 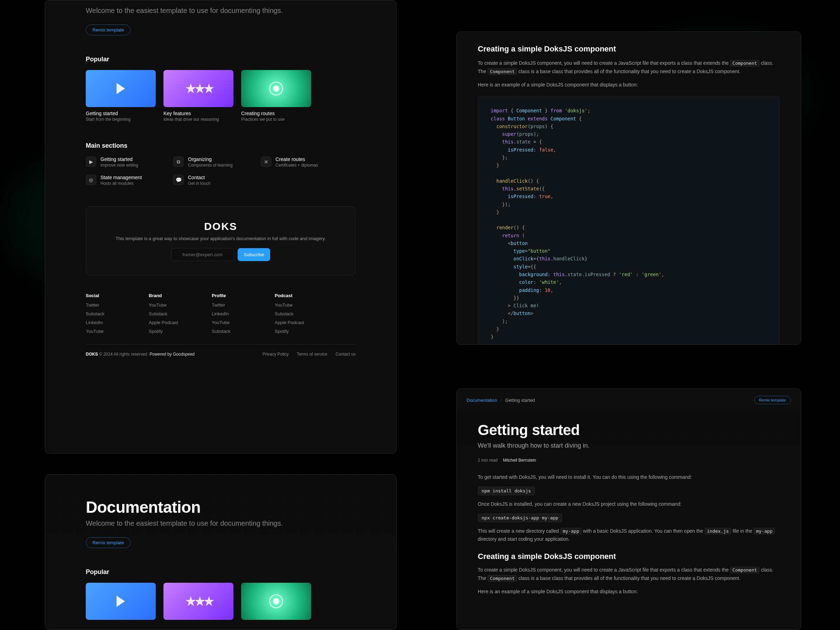 What do you see at coordinates (221, 238) in the screenshot?
I see `cta-text: This template is a great way to showcase…` at bounding box center [221, 238].